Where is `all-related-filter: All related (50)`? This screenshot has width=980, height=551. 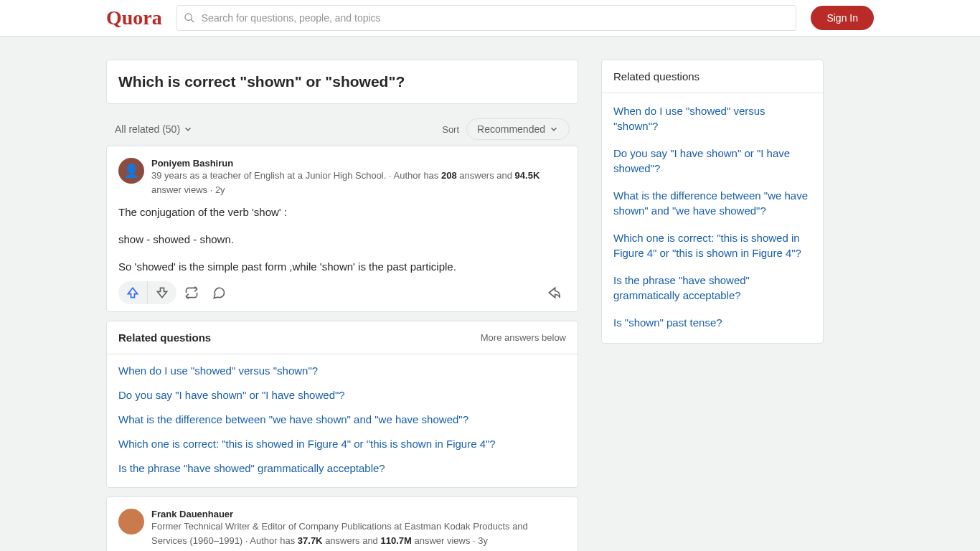
all-related-filter: All related (50) is located at coordinates (154, 129).